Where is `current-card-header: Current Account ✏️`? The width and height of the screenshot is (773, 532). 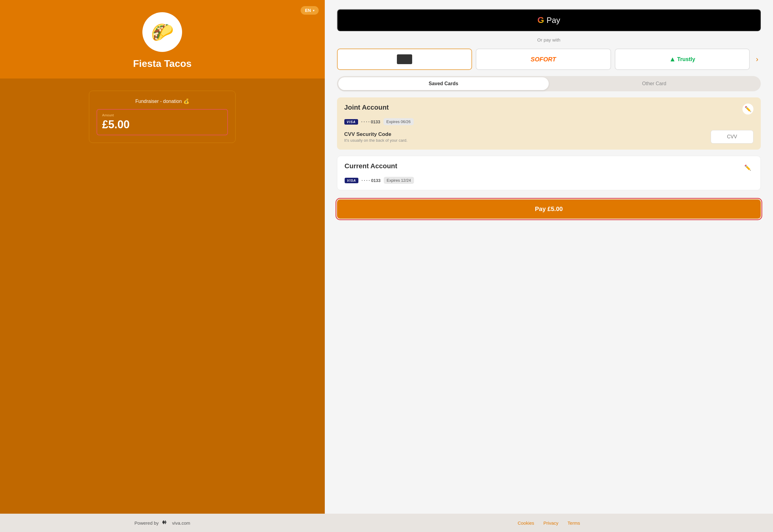 current-card-header: Current Account ✏️ is located at coordinates (549, 167).